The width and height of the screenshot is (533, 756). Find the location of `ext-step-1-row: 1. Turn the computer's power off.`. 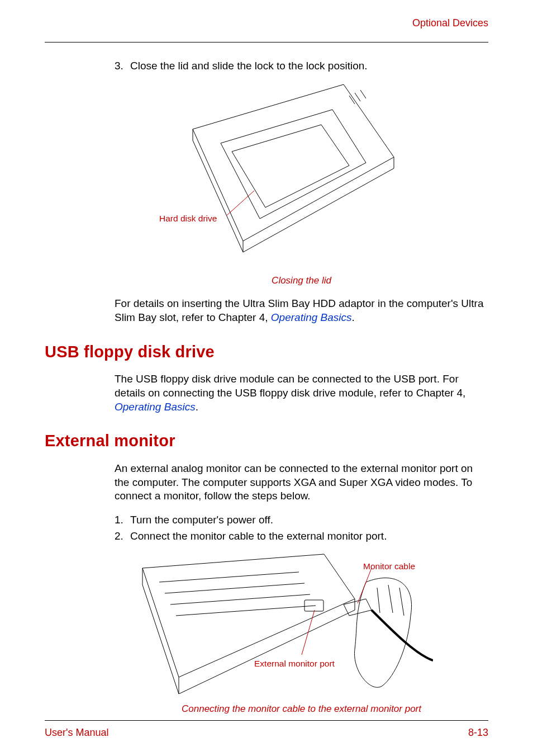

ext-step-1-row: 1. Turn the computer's power off. is located at coordinates (302, 520).